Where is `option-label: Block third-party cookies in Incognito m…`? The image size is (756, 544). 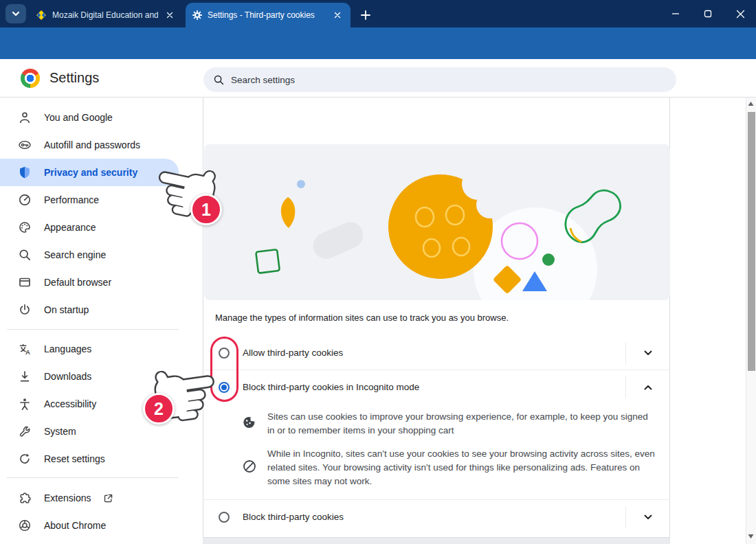 option-label: Block third-party cookies in Incognito m… is located at coordinates (331, 387).